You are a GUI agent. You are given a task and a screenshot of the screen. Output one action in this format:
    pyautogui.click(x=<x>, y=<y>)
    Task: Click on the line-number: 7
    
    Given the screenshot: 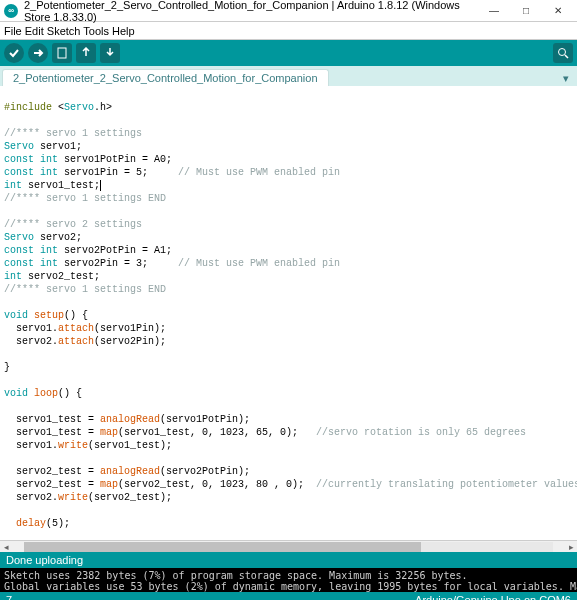 What is the action you would take?
    pyautogui.click(x=9, y=597)
    